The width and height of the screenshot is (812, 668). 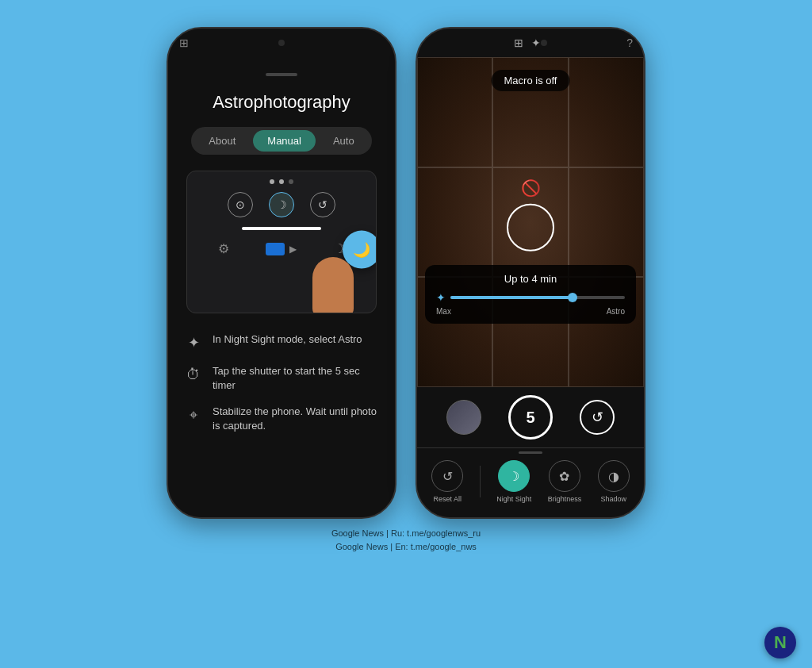 I want to click on cam-dots, so click(x=282, y=178).